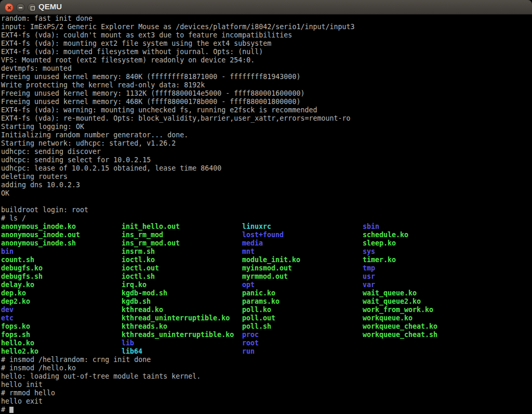  I want to click on file-entry: ins_rm_mod.out, so click(182, 243).